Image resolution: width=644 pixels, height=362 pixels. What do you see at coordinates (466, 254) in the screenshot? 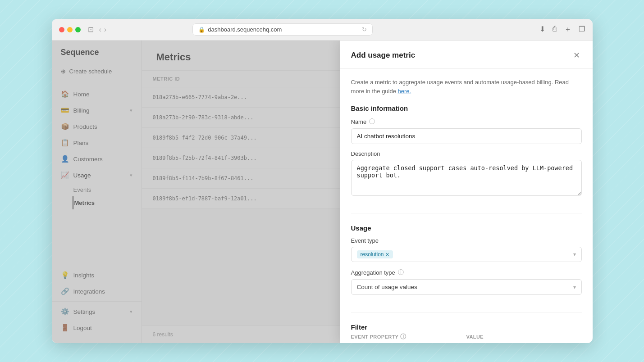
I see `event-type-select: resolution × ▾` at bounding box center [466, 254].